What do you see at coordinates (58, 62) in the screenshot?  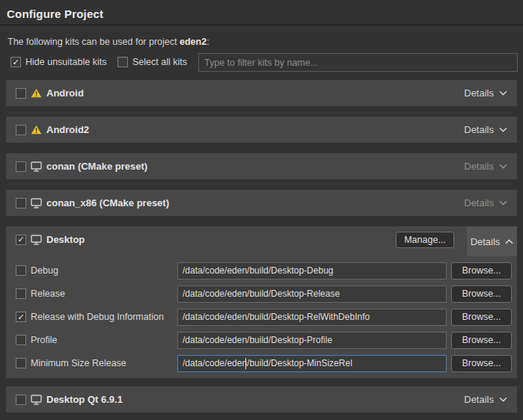 I see `hide-unsuitable-kits-checkbox-group: ✓ Hide unsuitable kits` at bounding box center [58, 62].